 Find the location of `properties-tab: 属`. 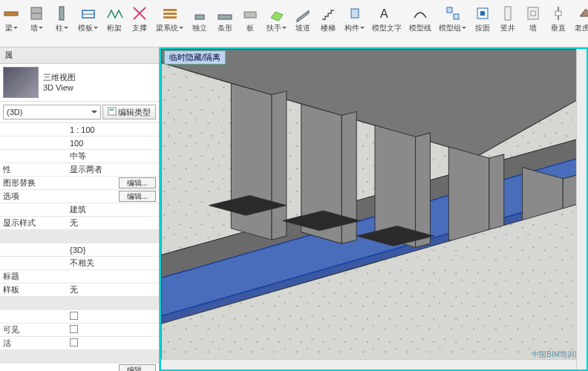

properties-tab: 属 is located at coordinates (79, 56).